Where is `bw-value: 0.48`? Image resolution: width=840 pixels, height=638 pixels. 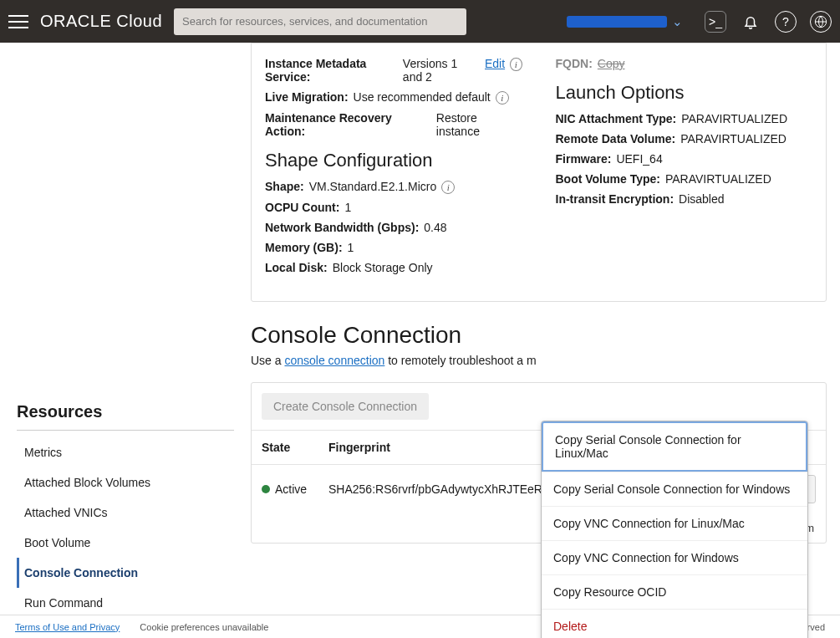
bw-value: 0.48 is located at coordinates (435, 227).